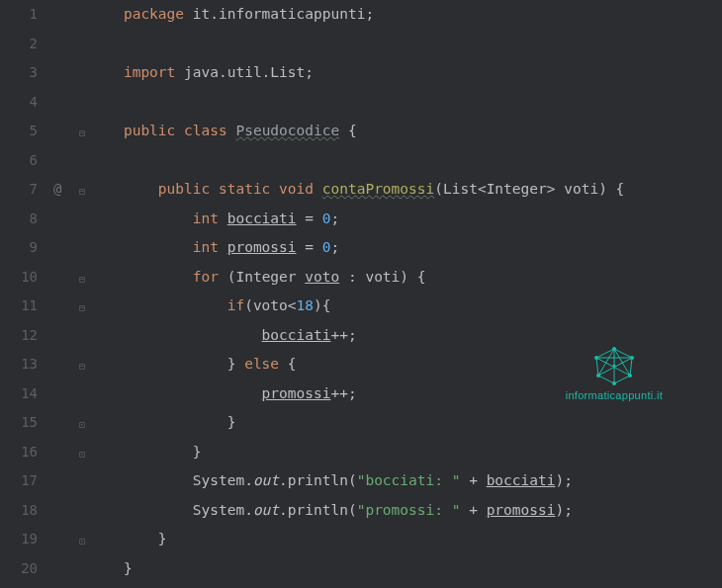 The image size is (722, 588). I want to click on code-line: for (Integer voto : voti) {, so click(406, 278).